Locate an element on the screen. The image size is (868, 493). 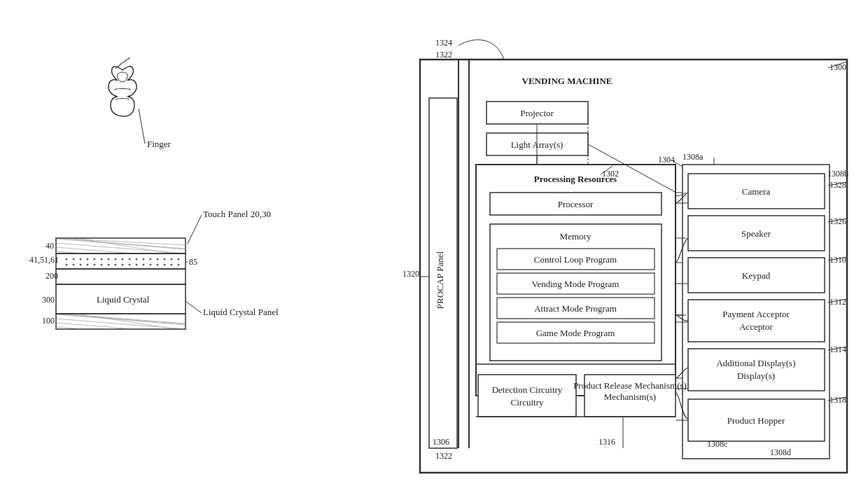
additional-display-box is located at coordinates (756, 370).